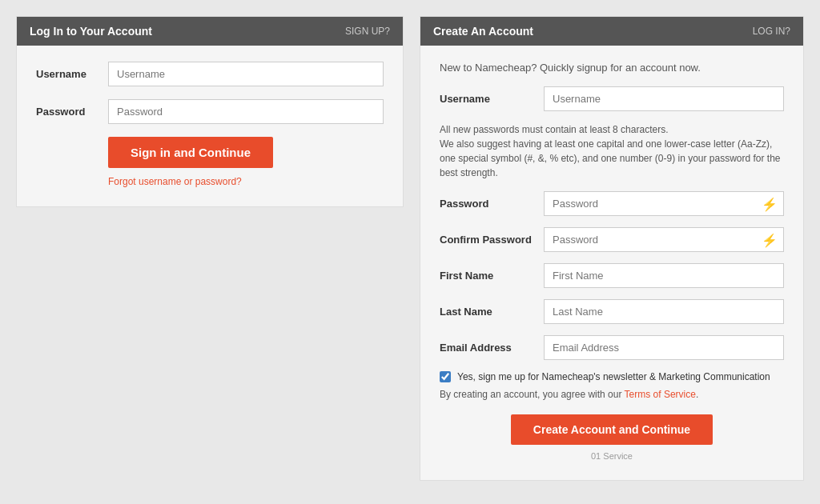 The height and width of the screenshot is (504, 820). What do you see at coordinates (492, 312) in the screenshot?
I see `reg-lastname-label: Last Name` at bounding box center [492, 312].